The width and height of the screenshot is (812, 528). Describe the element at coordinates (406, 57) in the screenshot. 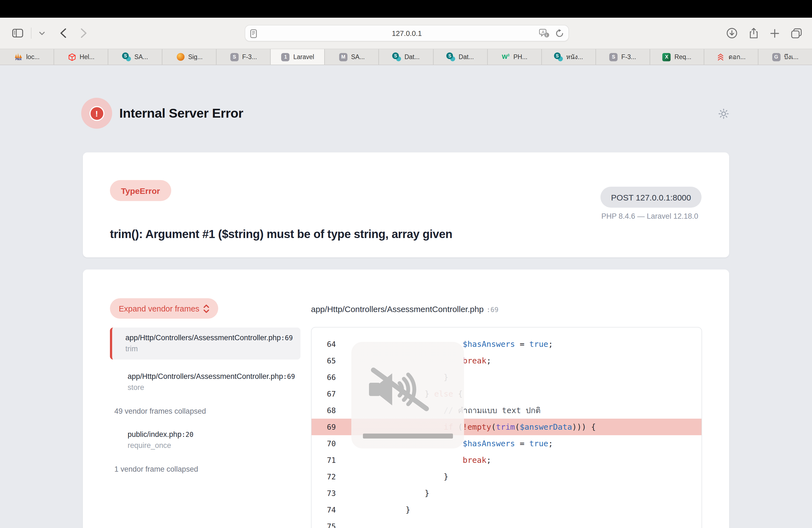

I see `tab-strip: PMAloc...Hel...SSA...Sig...SF-3...1Larav…` at that location.